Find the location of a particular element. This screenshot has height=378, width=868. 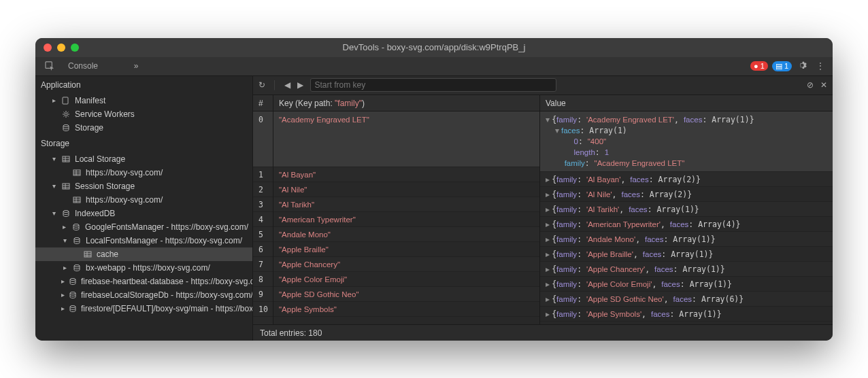

row-value: ▸ {family: 'Apple Symbols', faces: Array… is located at coordinates (686, 314).